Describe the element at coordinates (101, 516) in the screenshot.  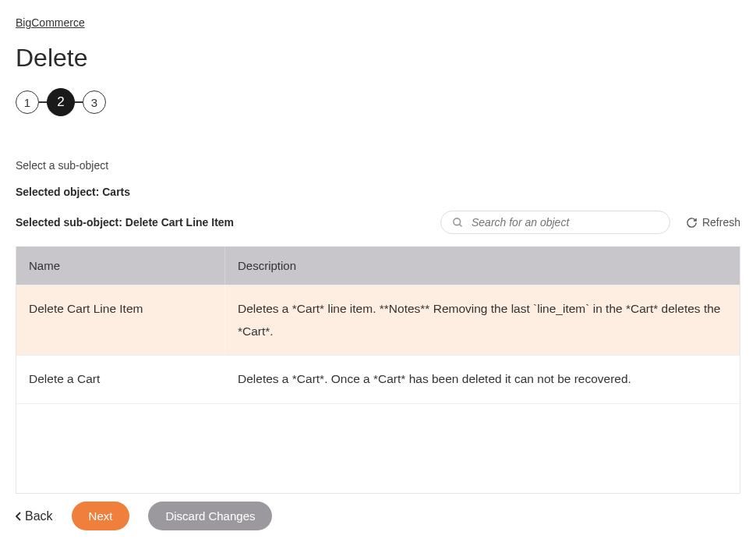
I see `next-button: Next` at that location.